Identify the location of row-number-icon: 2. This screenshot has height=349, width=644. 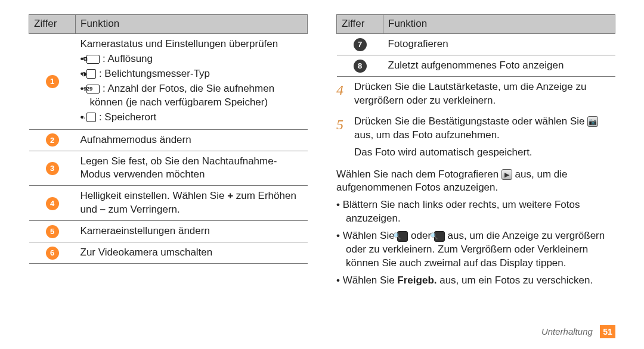
(52, 140).